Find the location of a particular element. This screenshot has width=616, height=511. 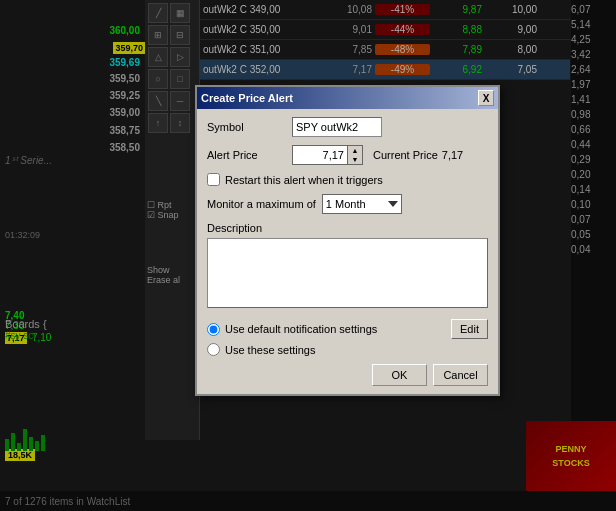

restart-checkbox-label: Restart this alert when it triggers is located at coordinates (304, 180).